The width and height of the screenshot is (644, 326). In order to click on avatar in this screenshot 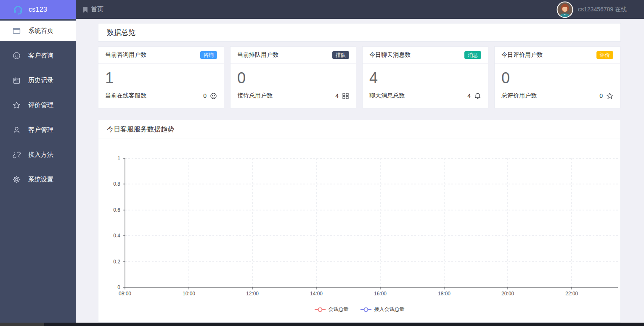, I will do `click(565, 10)`.